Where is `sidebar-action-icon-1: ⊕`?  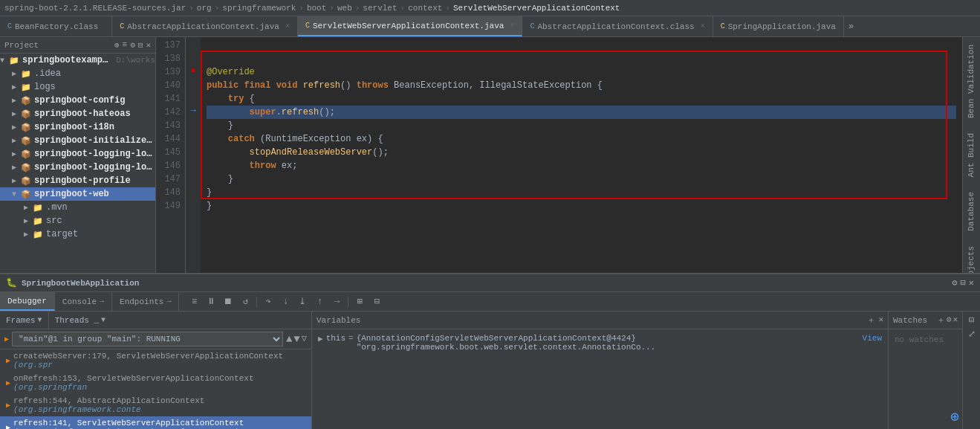
sidebar-action-icon-1: ⊕ is located at coordinates (117, 45).